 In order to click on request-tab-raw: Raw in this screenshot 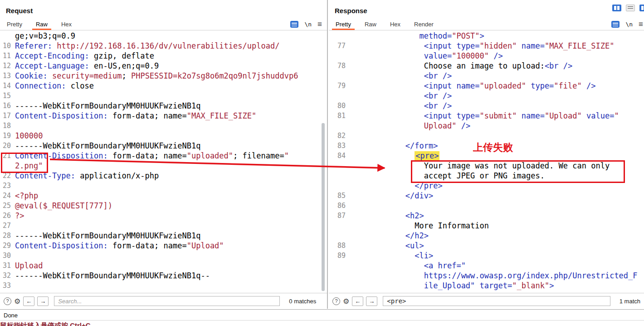, I will do `click(42, 25)`.